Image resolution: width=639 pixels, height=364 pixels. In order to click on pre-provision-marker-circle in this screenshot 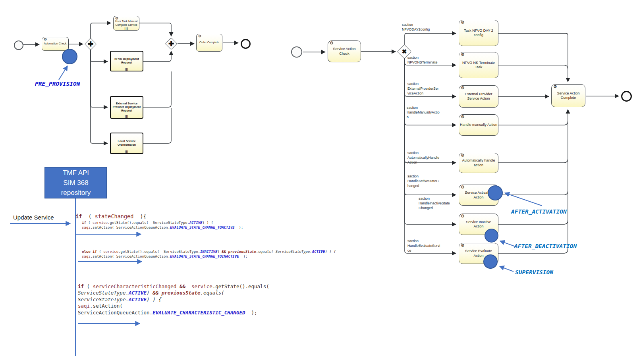, I will do `click(70, 56)`.